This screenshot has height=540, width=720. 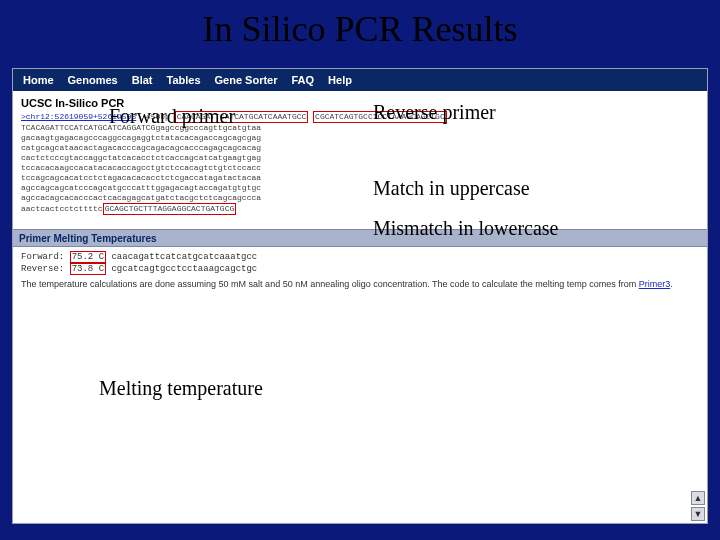 I want to click on nav-help: Help, so click(x=340, y=80).